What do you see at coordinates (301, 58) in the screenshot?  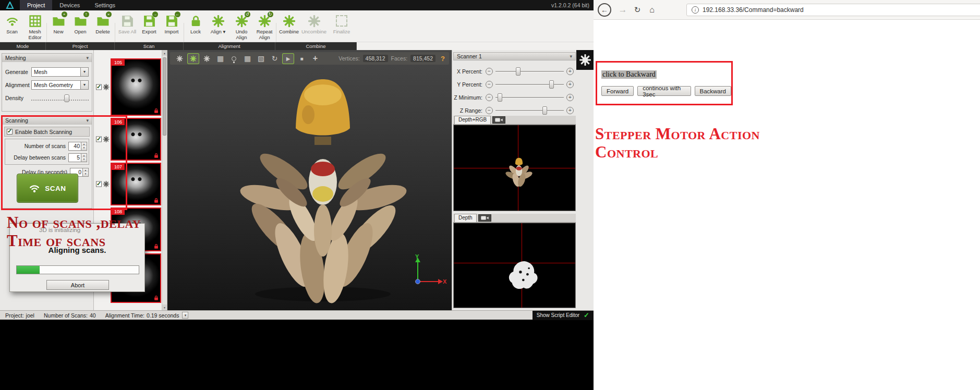 I see `stop-icon` at bounding box center [301, 58].